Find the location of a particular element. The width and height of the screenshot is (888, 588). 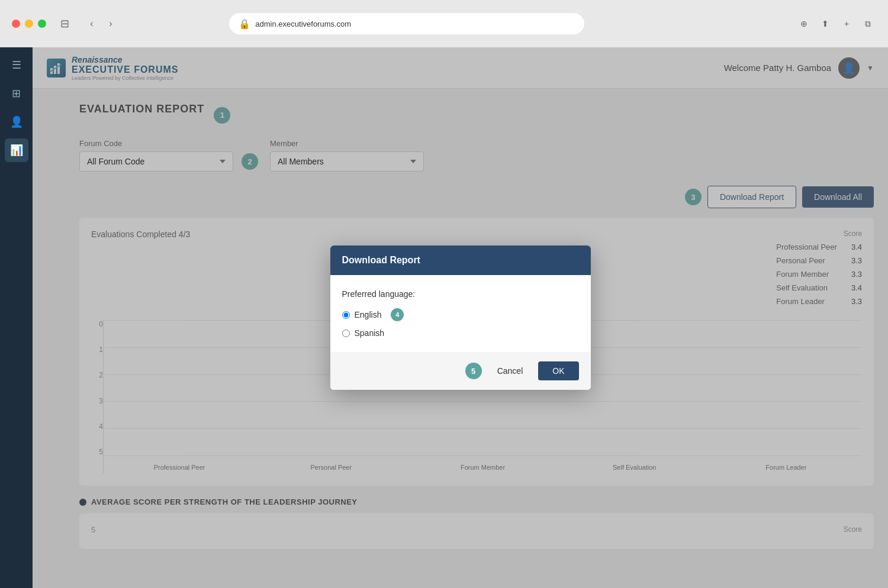

language-radio-group: English 4 Spanish is located at coordinates (461, 323).